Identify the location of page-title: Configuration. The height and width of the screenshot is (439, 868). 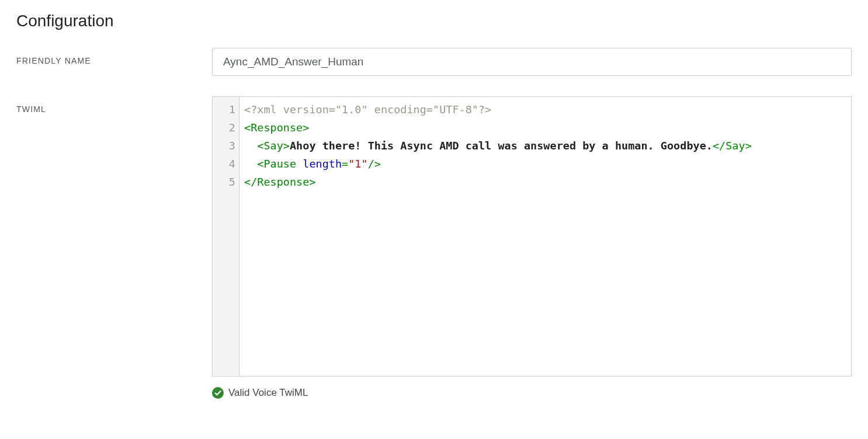
(434, 21).